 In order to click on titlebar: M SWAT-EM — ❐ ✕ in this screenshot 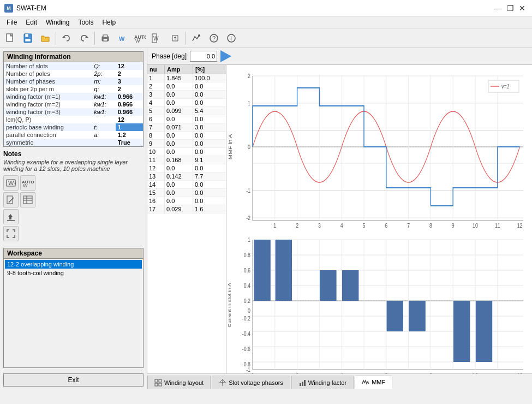, I will do `click(266, 8)`.